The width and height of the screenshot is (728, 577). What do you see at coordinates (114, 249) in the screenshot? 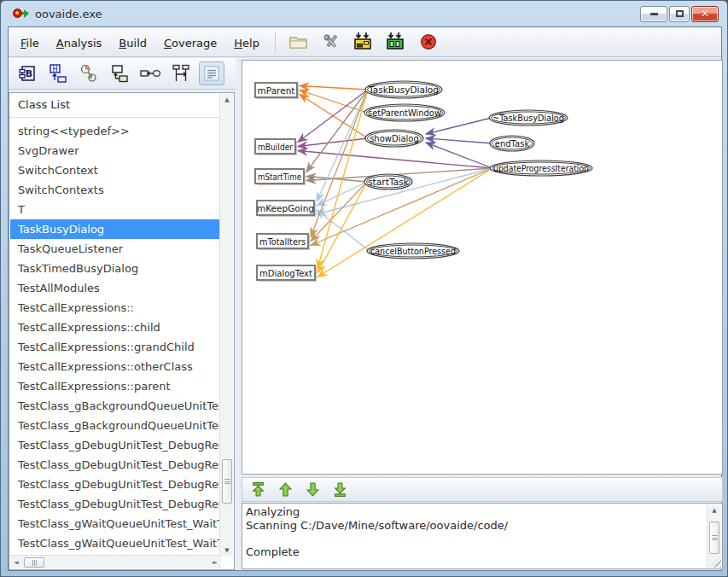
I see `list-item: TaskQueueListener` at bounding box center [114, 249].